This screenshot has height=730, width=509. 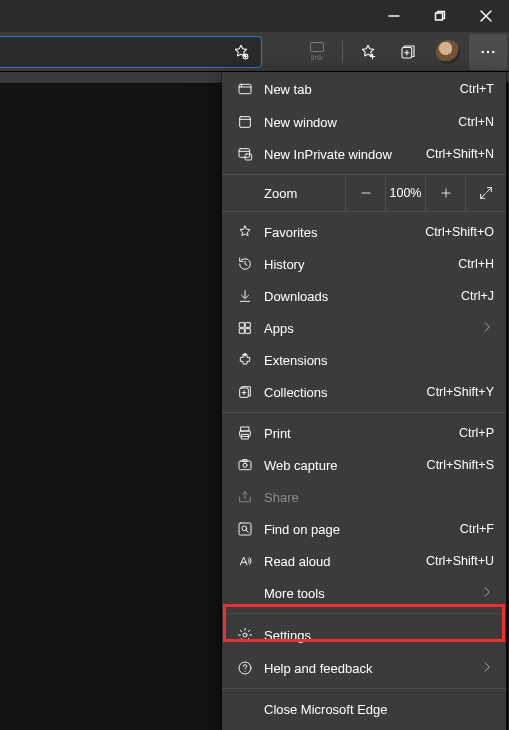 I want to click on menu-item-shortcut: Ctrl+Shift+S, so click(x=460, y=465).